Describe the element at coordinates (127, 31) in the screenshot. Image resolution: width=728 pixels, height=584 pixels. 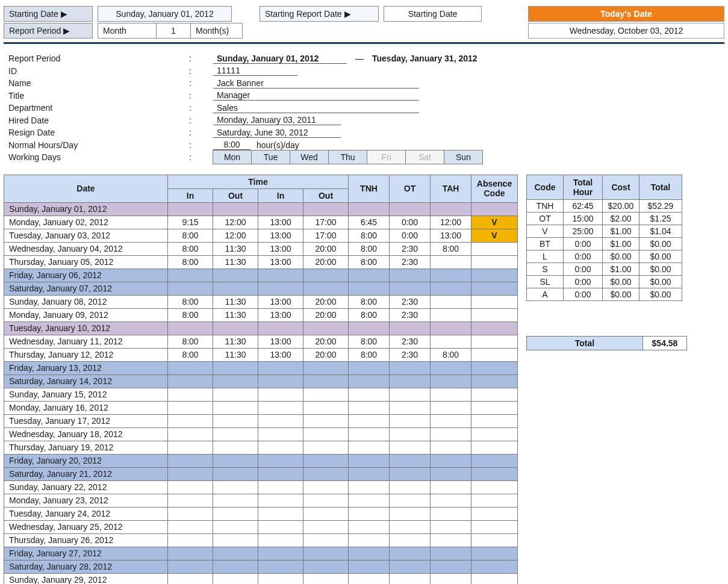
I see `report-period-month: Month` at that location.